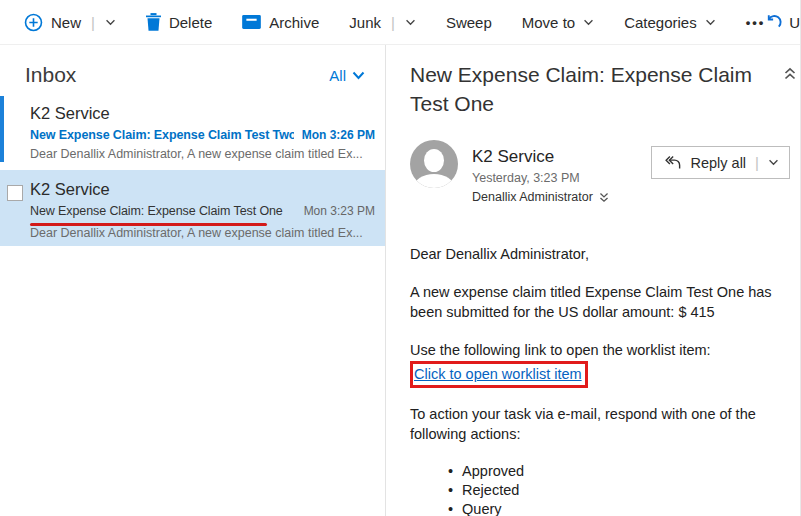 The height and width of the screenshot is (516, 801). Describe the element at coordinates (540, 157) in the screenshot. I see `sender-name: K2 Service` at that location.